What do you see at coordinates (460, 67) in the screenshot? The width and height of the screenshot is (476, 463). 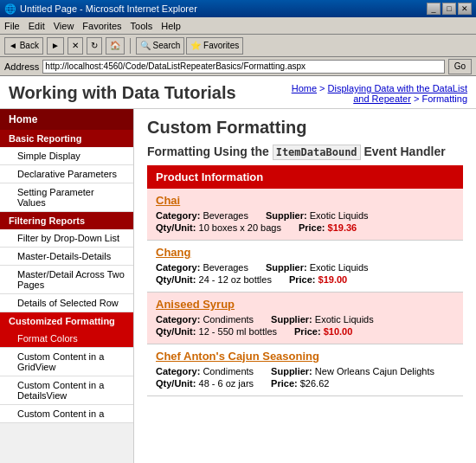 I see `go-button: Go` at bounding box center [460, 67].